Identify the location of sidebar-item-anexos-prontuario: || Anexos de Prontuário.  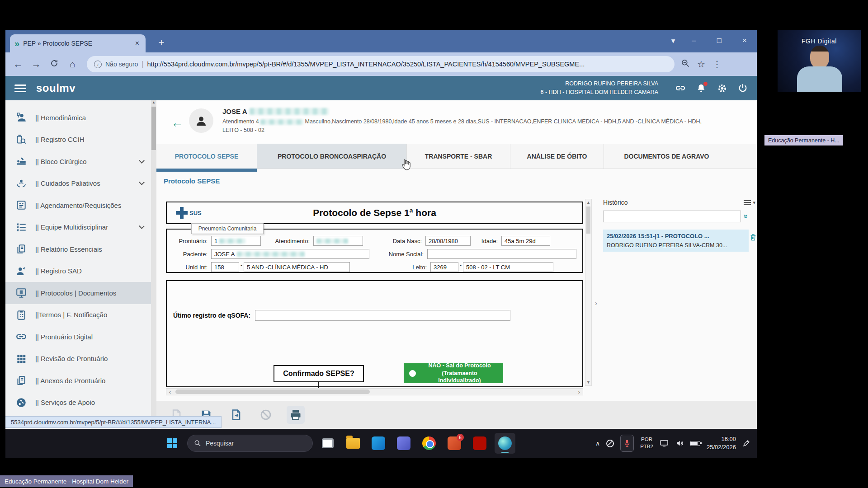
(81, 380).